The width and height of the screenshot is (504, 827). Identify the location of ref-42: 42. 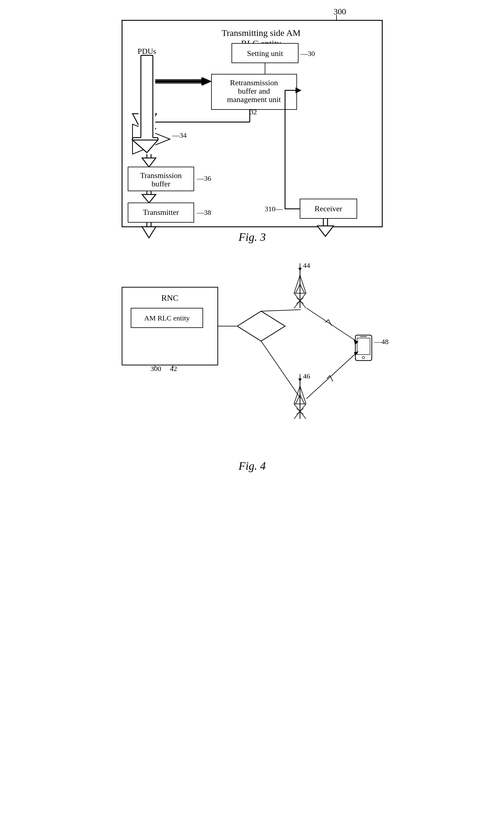
(173, 369).